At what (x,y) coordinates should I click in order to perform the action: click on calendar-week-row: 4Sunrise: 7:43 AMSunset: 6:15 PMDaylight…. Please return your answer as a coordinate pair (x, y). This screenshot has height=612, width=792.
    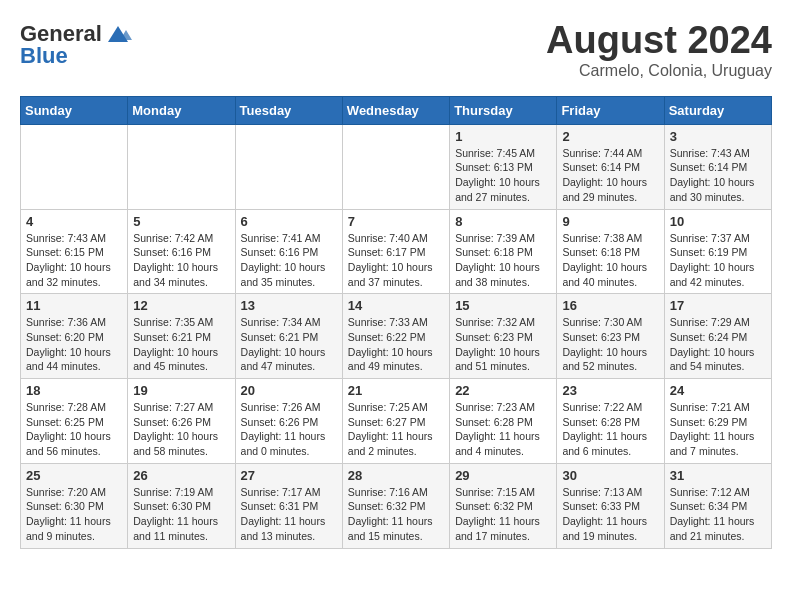
    Looking at the image, I should click on (396, 252).